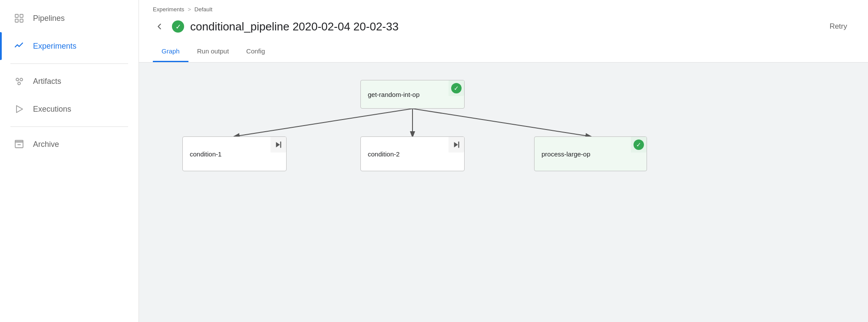  What do you see at coordinates (69, 81) in the screenshot?
I see `sidebar-item-artifacts: Artifacts` at bounding box center [69, 81].